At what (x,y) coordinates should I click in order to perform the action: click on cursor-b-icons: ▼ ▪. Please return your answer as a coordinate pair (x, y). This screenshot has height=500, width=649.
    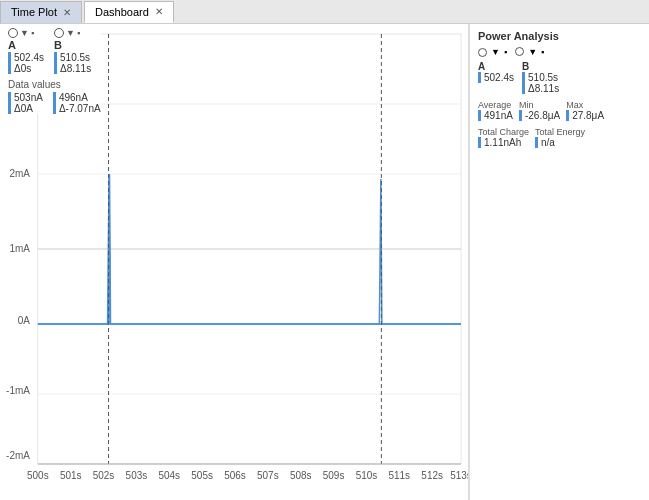
    Looking at the image, I should click on (72, 33).